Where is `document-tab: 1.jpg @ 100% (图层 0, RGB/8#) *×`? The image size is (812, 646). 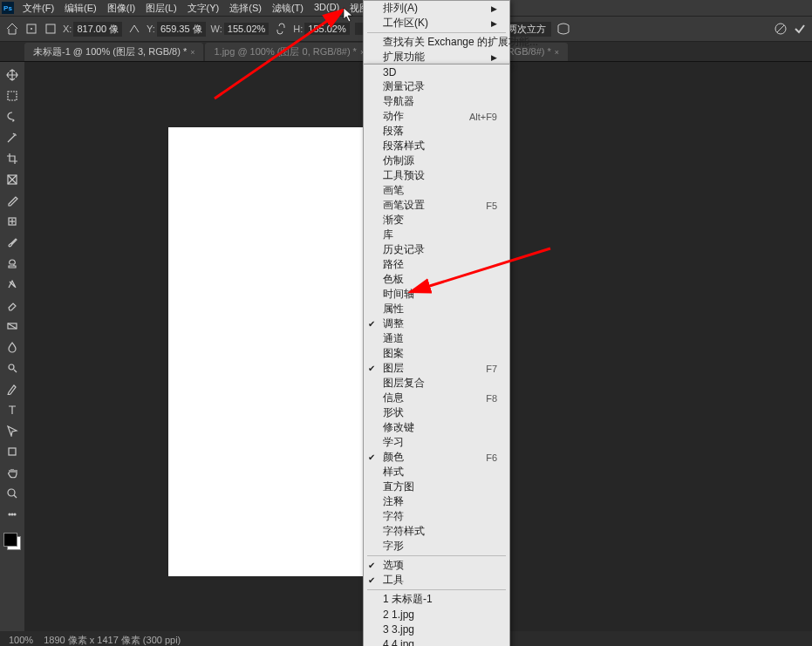
document-tab: 1.jpg @ 100% (图层 0, RGB/8#) *× is located at coordinates (290, 52).